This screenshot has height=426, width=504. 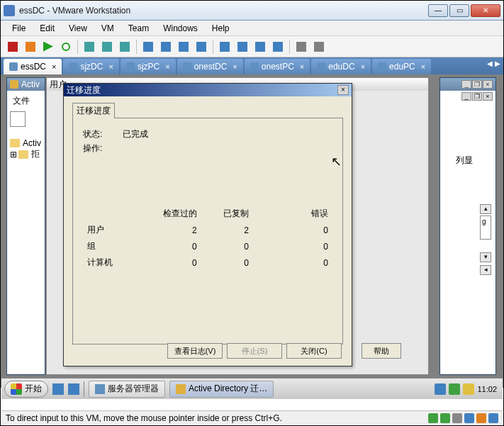 I want to click on suspend-button, so click(x=30, y=47).